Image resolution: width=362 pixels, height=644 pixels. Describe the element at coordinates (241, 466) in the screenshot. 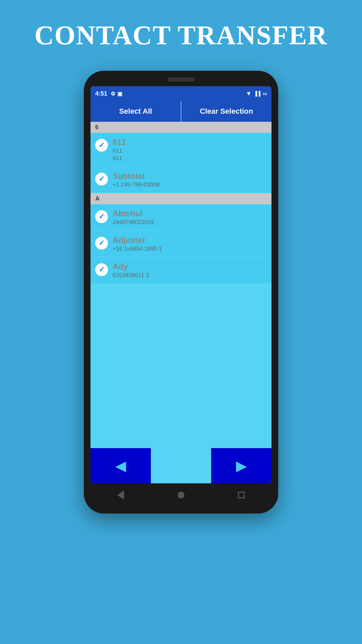

I see `next-icon: ▶` at that location.